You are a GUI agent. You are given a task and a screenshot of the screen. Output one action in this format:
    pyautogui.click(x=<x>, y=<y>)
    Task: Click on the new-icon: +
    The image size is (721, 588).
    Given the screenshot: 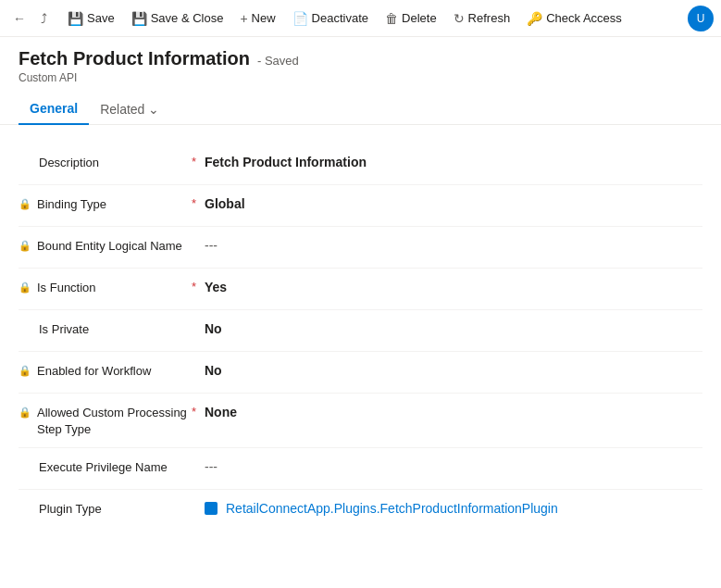 What is the action you would take?
    pyautogui.click(x=243, y=19)
    